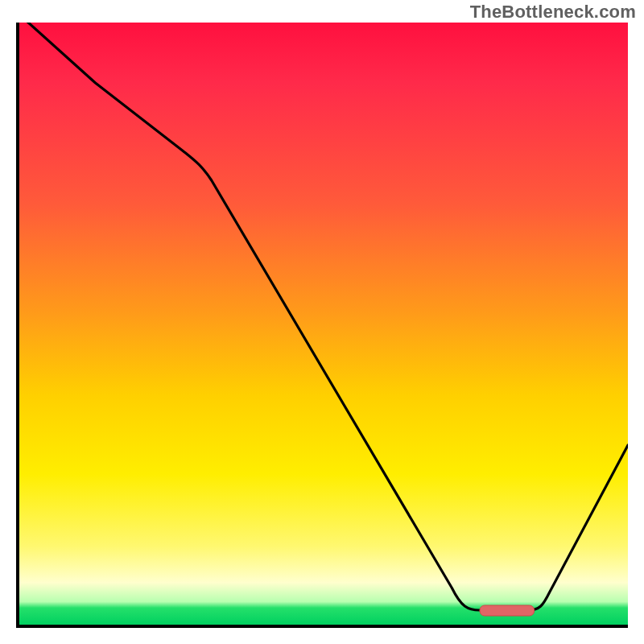 The width and height of the screenshot is (644, 644). I want to click on watermark-text: TheBottleneck.com, so click(553, 12).